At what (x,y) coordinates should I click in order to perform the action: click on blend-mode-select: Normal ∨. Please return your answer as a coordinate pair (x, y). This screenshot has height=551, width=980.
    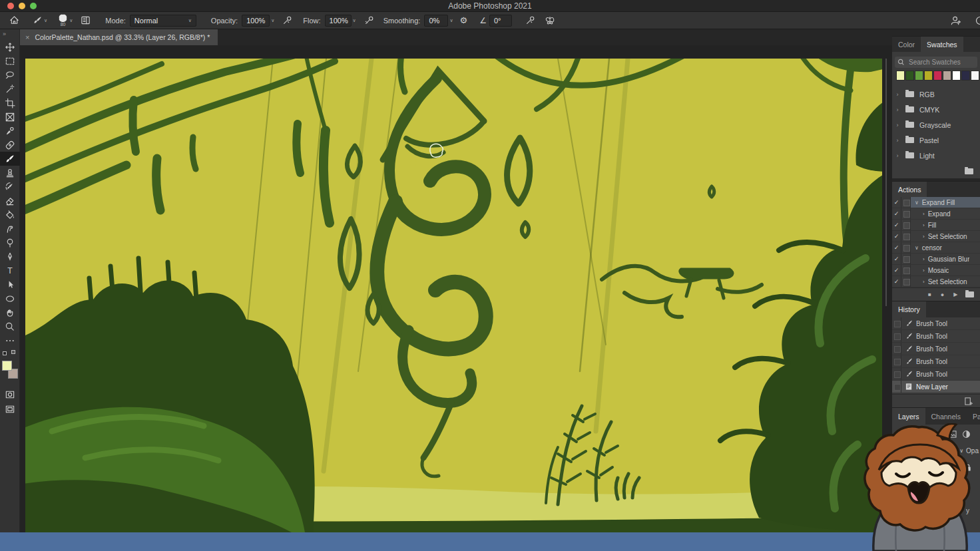
    Looking at the image, I should click on (163, 21).